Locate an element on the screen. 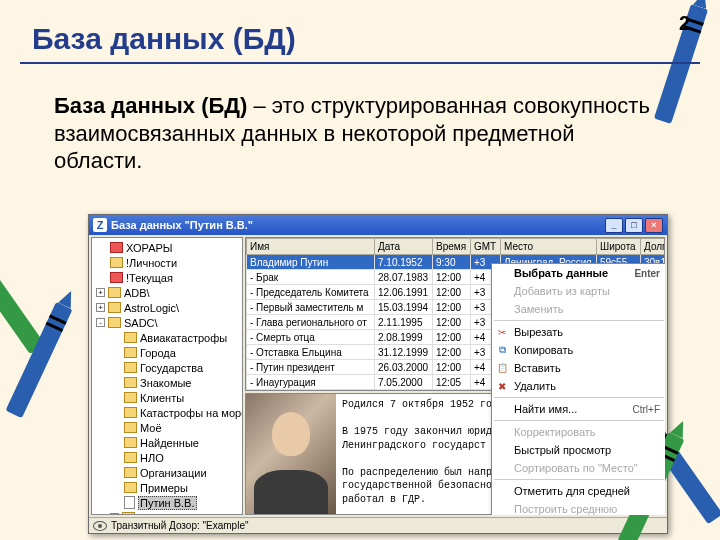 Image resolution: width=720 pixels, height=540 pixels. column-header: Широта is located at coordinates (619, 247).